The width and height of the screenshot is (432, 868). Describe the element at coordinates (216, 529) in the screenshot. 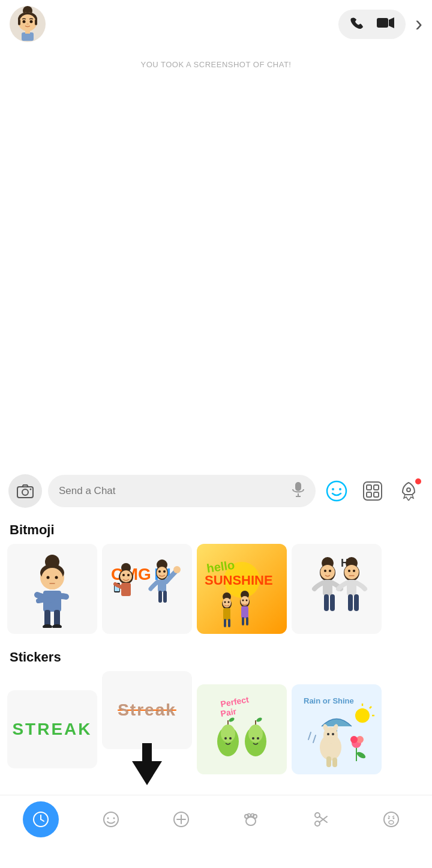

I see `bitmoji-section-label: Bitmoji` at that location.